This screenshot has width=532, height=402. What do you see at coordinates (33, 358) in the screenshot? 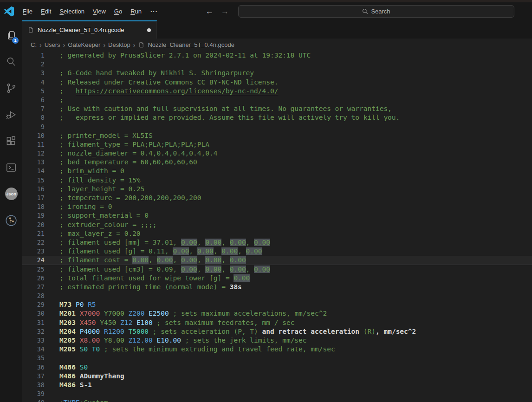
I see `line-number: 35` at bounding box center [33, 358].